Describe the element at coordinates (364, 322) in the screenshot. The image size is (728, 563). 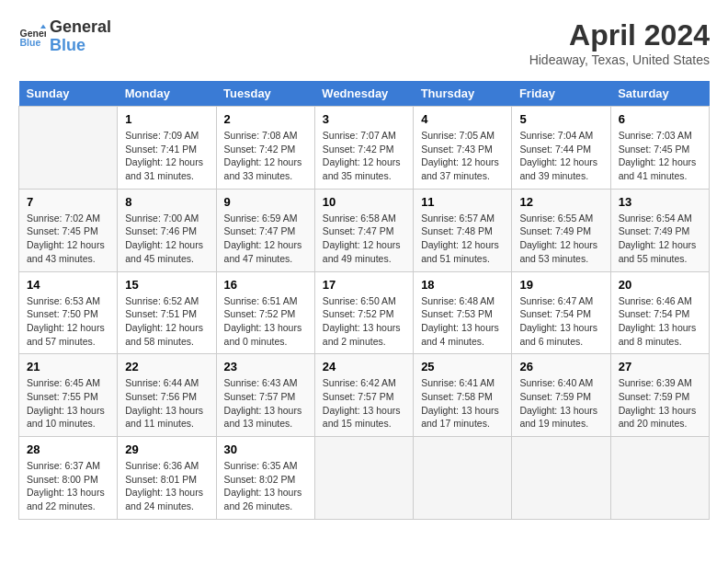
I see `day-detail: Sunrise: 6:50 AM Sunset: 7:52 PM Dayligh…` at that location.